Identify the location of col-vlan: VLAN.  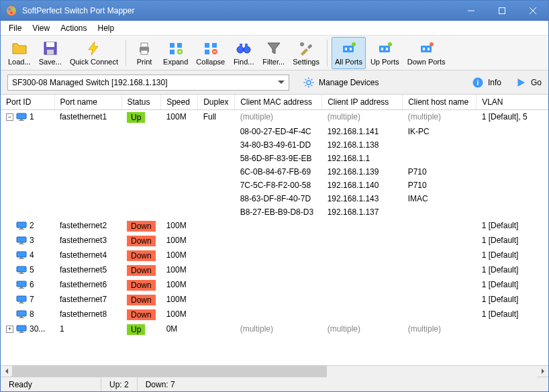
(513, 102).